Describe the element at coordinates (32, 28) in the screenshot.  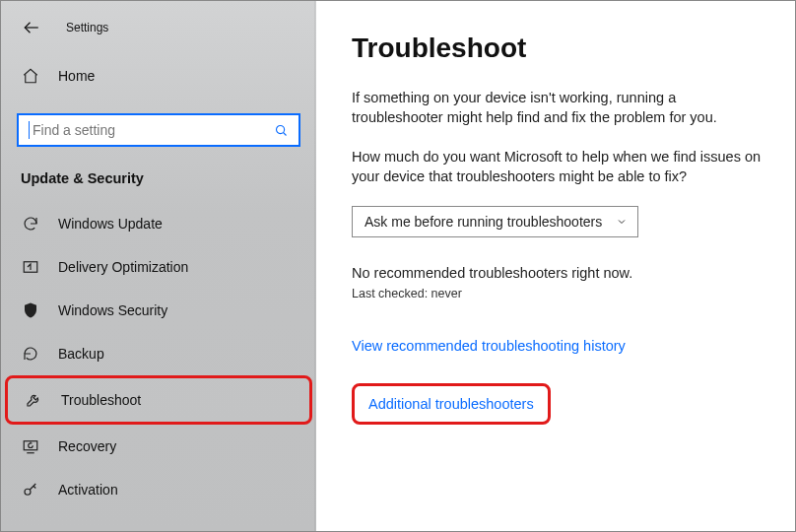
I see `back-button` at that location.